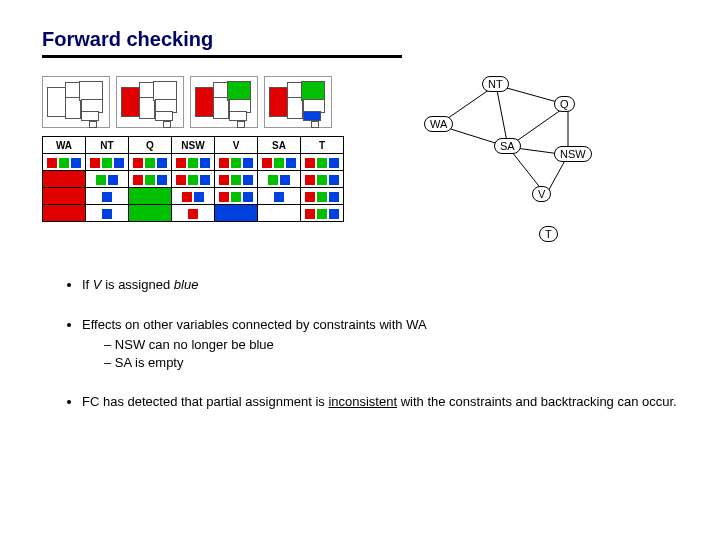 This screenshot has height=540, width=720. Describe the element at coordinates (564, 104) in the screenshot. I see `graph-node-q: Q` at that location.